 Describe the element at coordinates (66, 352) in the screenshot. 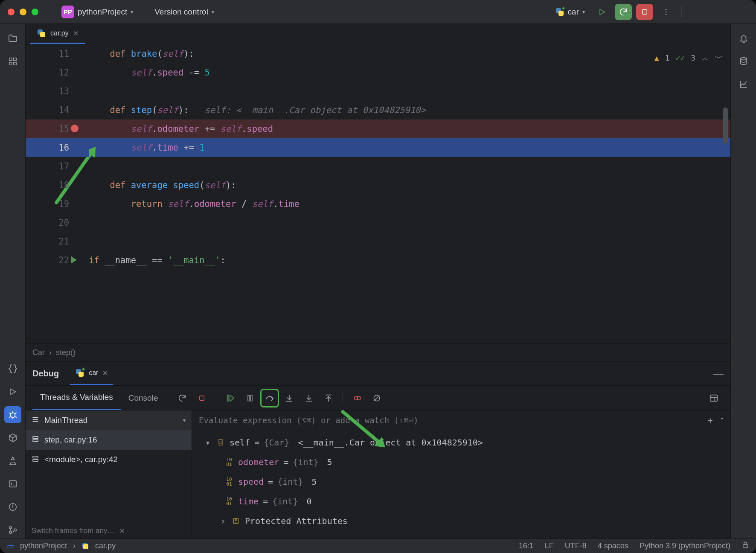

I see `breadcrumb-fn: step()` at that location.